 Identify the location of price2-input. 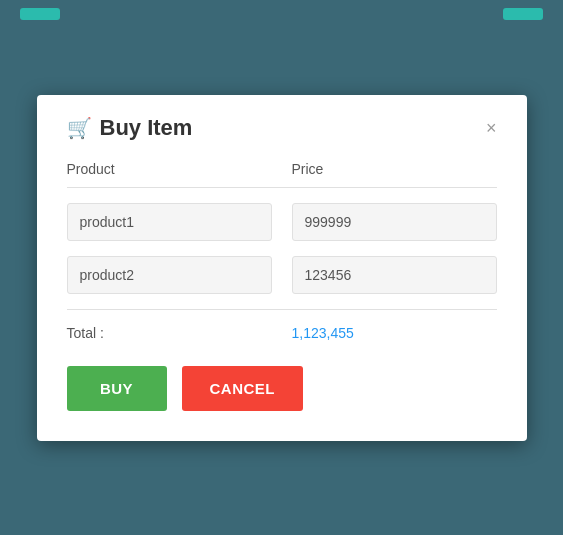
(394, 275).